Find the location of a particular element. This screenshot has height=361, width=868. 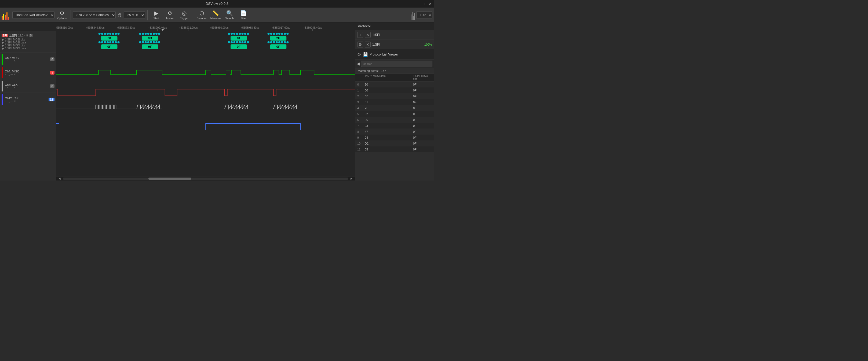

ruler-spacer is located at coordinates (28, 27).